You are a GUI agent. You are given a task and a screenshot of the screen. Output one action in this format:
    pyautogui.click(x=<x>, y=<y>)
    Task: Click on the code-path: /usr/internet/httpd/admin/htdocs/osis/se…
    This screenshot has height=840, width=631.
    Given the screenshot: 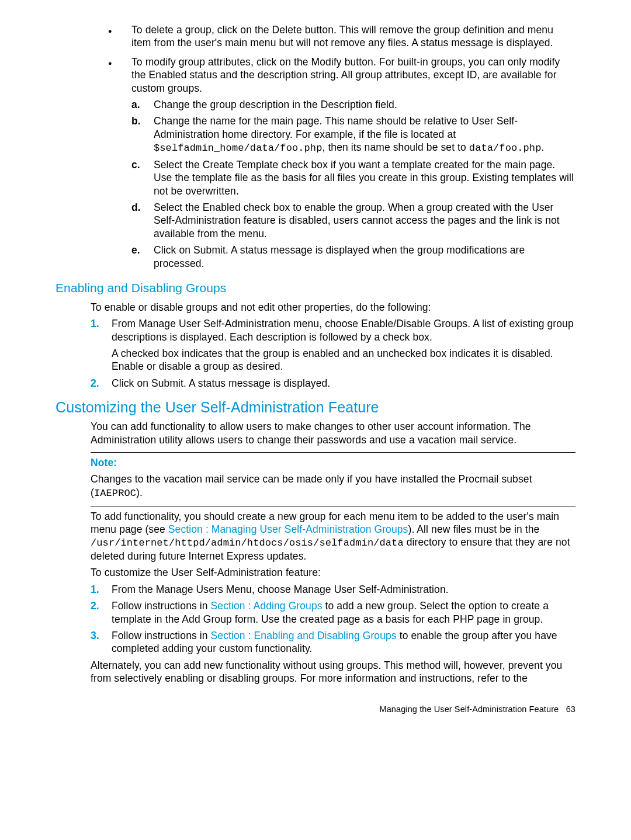 What is the action you would take?
    pyautogui.click(x=247, y=543)
    